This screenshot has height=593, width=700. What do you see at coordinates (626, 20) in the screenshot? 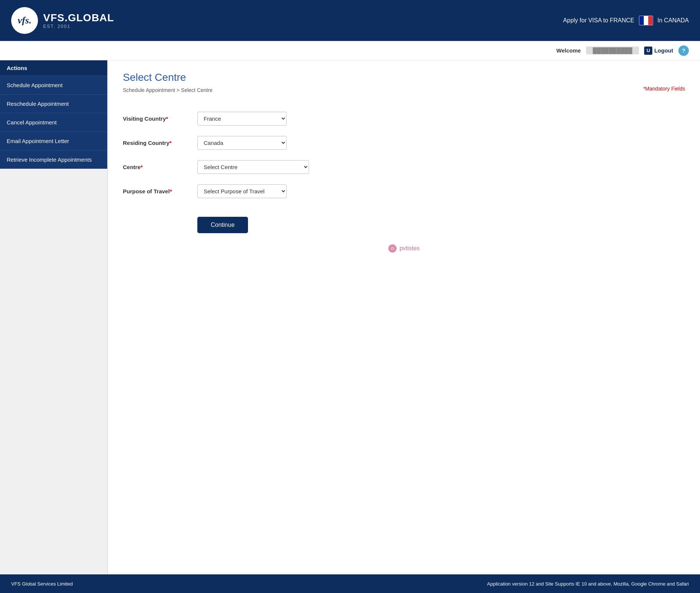
I see `header-right: Apply for VISA to FRANCE In CANADA` at bounding box center [626, 20].